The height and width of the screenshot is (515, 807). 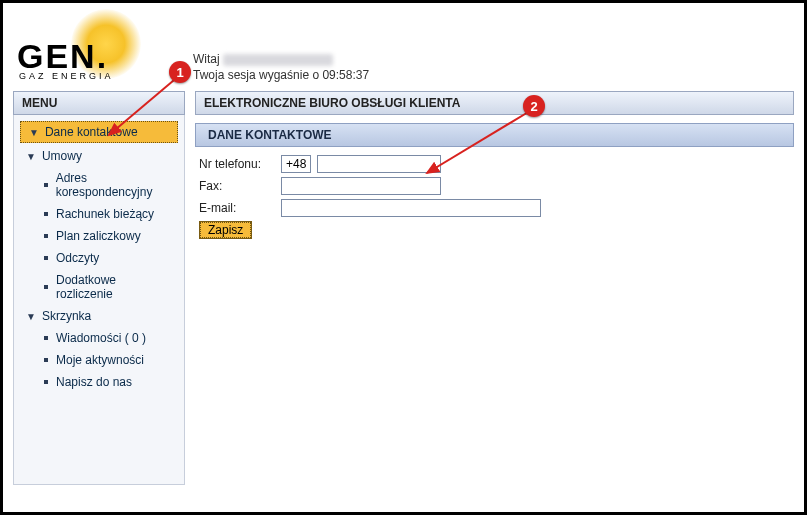 What do you see at coordinates (62, 156) in the screenshot?
I see `sidebar-item-label: Umowy` at bounding box center [62, 156].